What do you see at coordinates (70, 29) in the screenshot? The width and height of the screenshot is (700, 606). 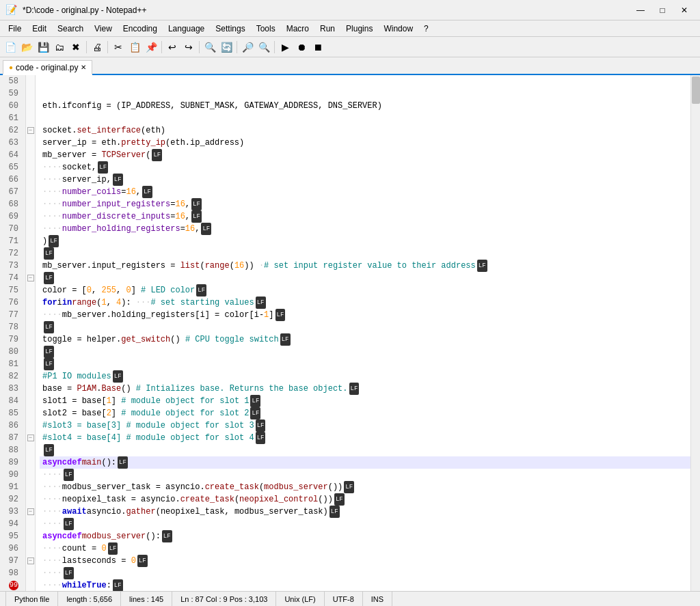 I see `menu-search: Search` at bounding box center [70, 29].